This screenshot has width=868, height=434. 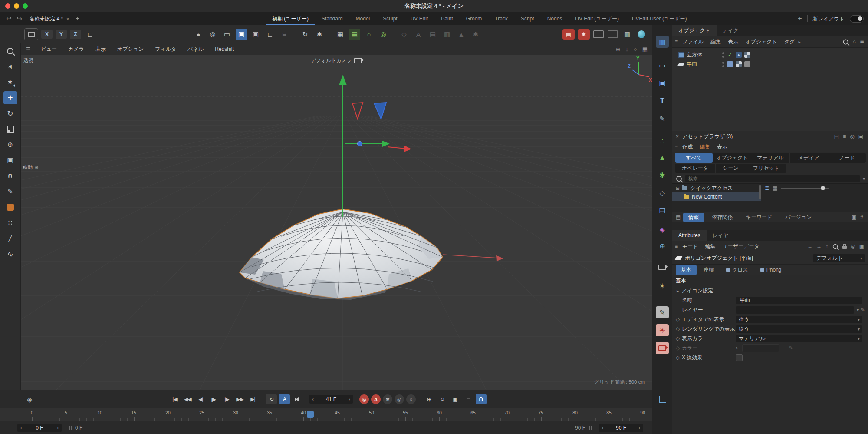 What do you see at coordinates (722, 217) in the screenshot?
I see `tab-dependencies: 依存関係` at bounding box center [722, 217].